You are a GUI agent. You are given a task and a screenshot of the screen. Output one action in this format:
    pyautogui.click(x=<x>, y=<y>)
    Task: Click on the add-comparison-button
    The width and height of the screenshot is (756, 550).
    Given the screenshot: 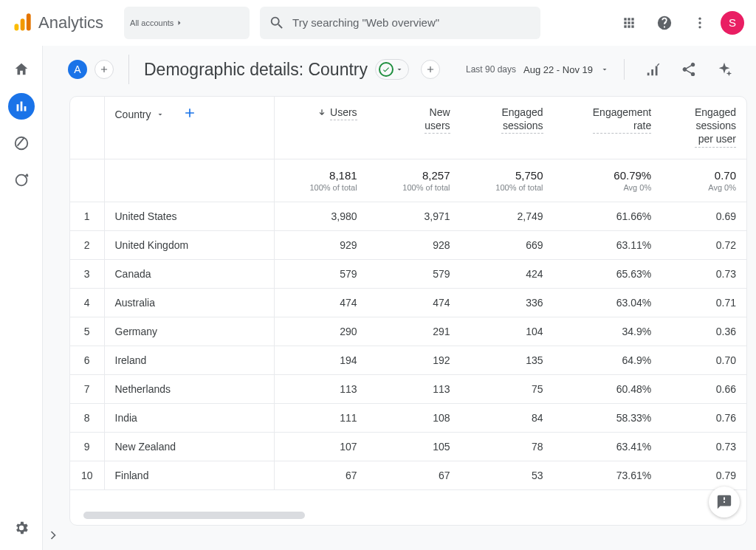 What is the action you would take?
    pyautogui.click(x=430, y=69)
    